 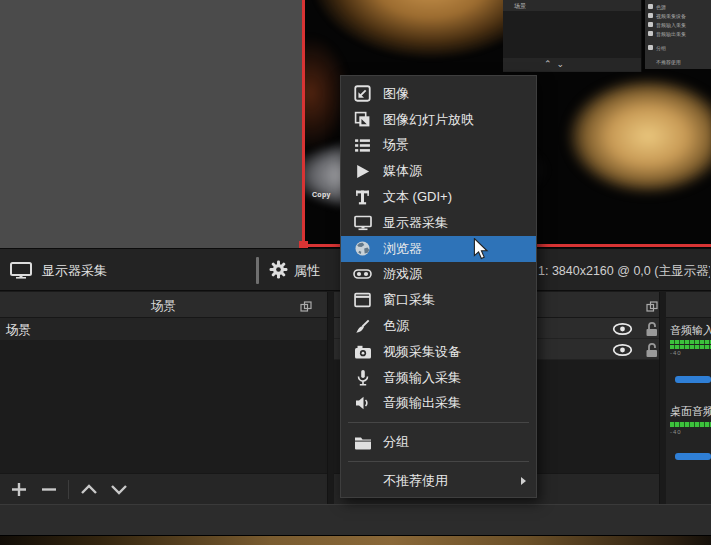 I want to click on media-play-icon, so click(x=362, y=172).